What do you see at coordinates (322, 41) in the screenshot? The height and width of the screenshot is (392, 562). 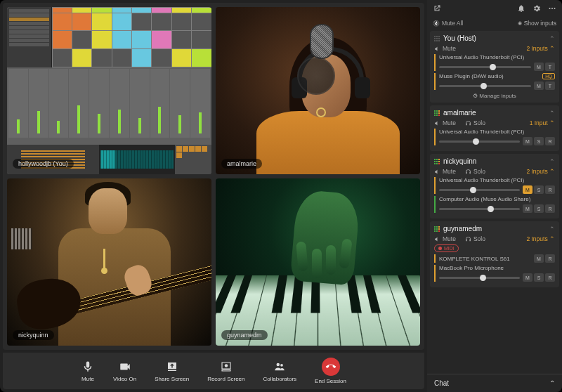 I see `microphone` at bounding box center [322, 41].